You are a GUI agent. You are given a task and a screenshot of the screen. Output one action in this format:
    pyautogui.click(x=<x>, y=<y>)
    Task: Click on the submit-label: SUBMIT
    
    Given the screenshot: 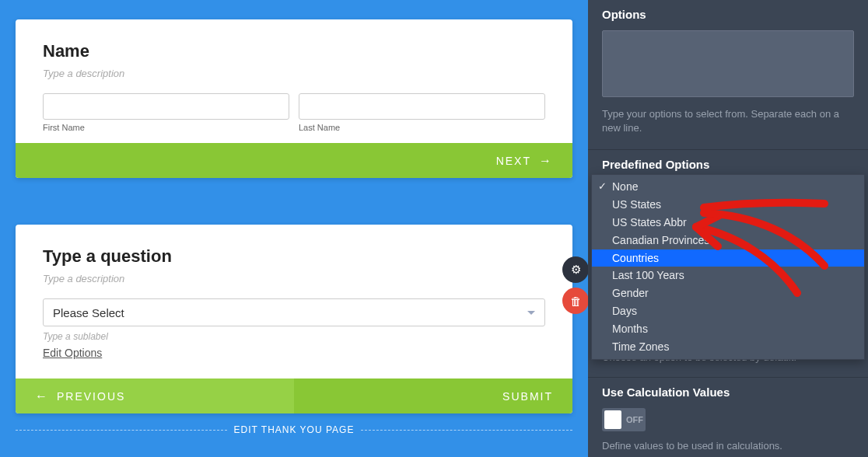 What is the action you would take?
    pyautogui.click(x=527, y=396)
    